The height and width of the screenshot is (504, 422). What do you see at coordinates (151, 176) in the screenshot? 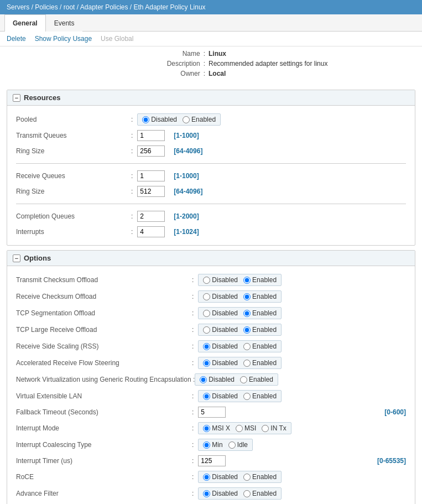
I see `receive-queues-input` at bounding box center [151, 176].